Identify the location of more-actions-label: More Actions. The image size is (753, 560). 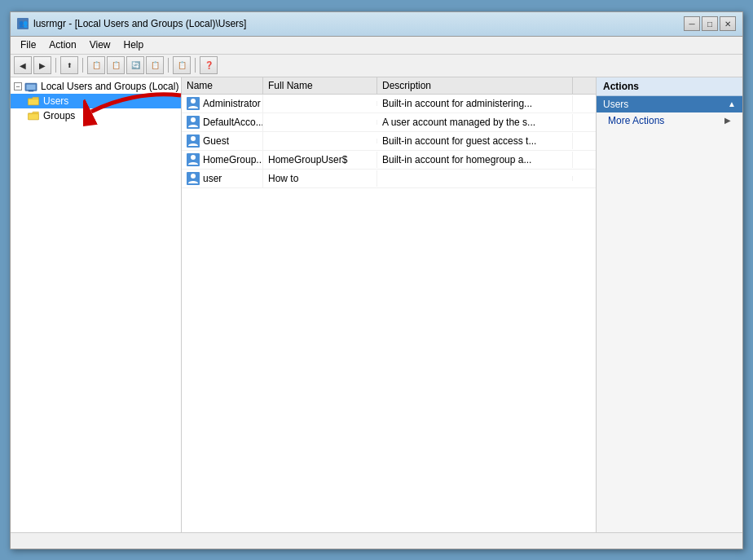
(636, 121).